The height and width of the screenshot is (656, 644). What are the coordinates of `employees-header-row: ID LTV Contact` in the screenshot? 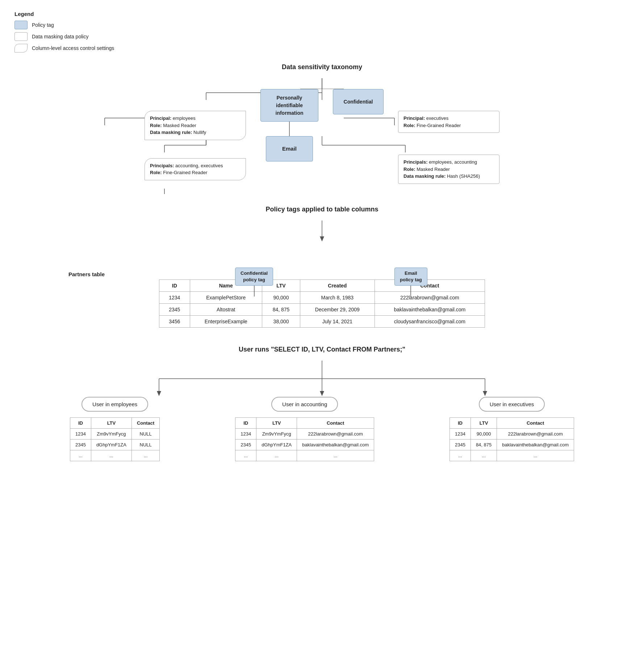 It's located at (114, 423).